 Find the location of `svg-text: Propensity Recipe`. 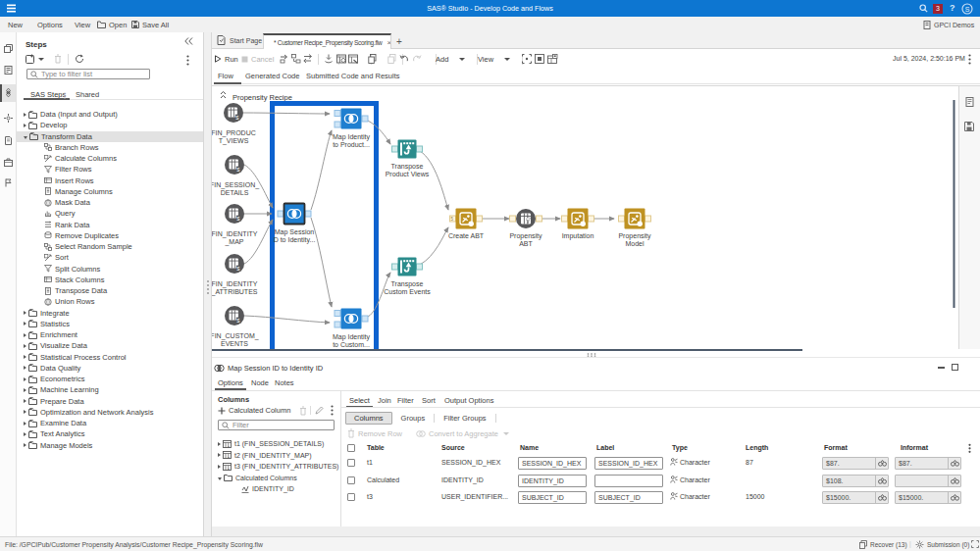

svg-text: Propensity Recipe is located at coordinates (263, 98).